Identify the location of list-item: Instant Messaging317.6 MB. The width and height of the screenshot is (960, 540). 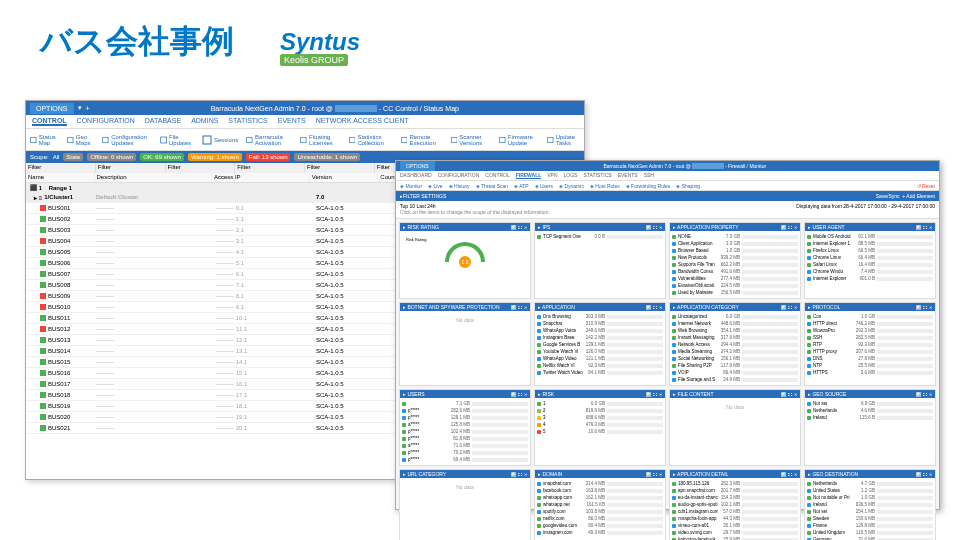
(735, 338).